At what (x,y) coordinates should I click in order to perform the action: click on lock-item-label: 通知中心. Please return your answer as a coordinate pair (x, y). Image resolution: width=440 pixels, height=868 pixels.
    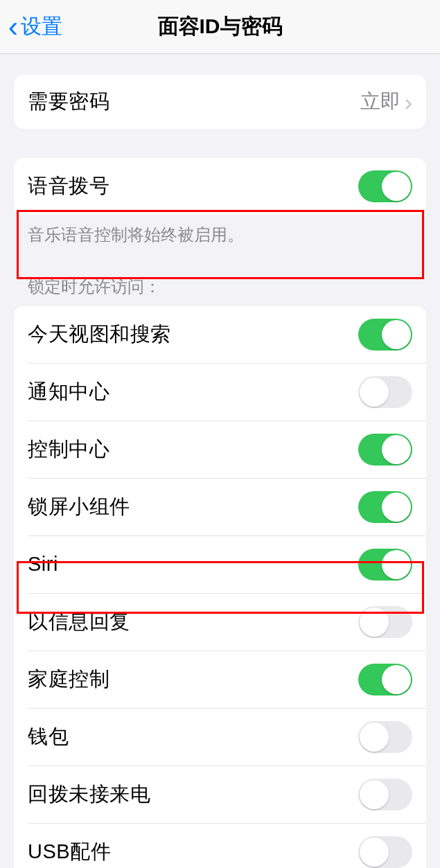
    Looking at the image, I should click on (69, 392).